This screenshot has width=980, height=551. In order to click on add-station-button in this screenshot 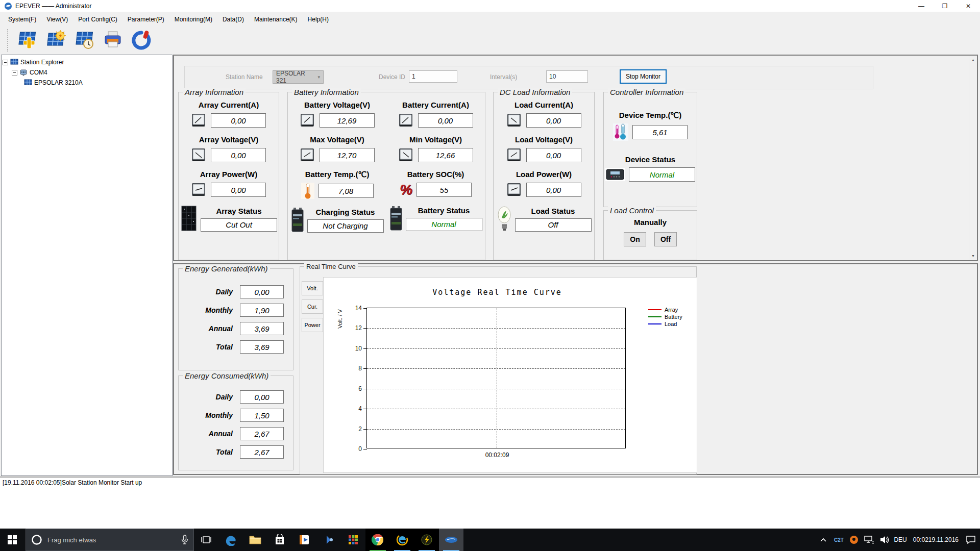, I will do `click(27, 40)`.